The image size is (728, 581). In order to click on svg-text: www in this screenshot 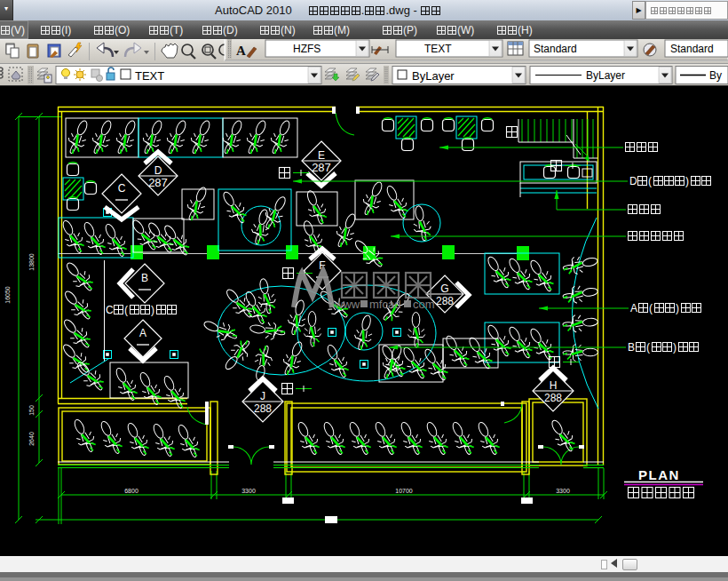, I will do `click(347, 304)`.